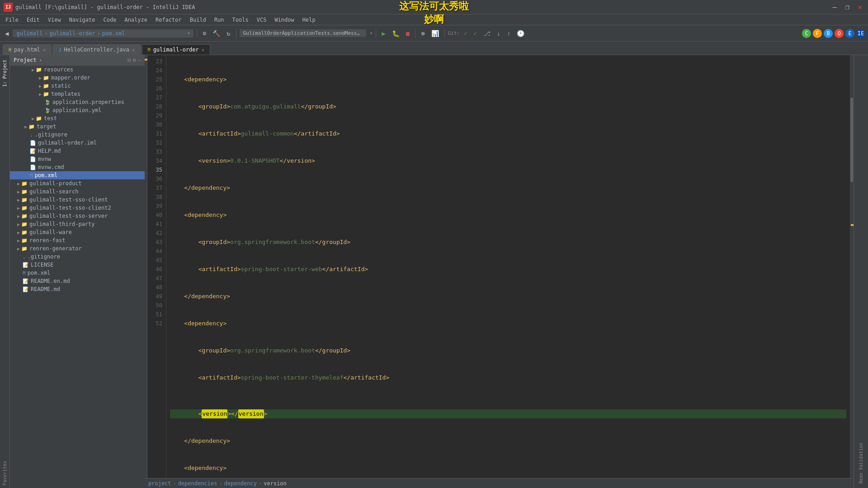 The height and width of the screenshot is (488, 868). What do you see at coordinates (176, 50) in the screenshot?
I see `tab-gulimall-order: M gulimall-order ✕` at bounding box center [176, 50].